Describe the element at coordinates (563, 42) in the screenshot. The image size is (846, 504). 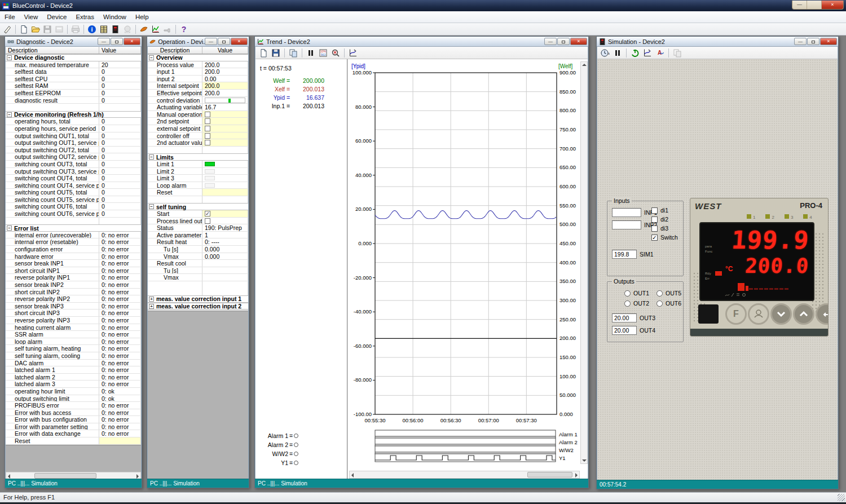
I see `trend-restore-button` at that location.